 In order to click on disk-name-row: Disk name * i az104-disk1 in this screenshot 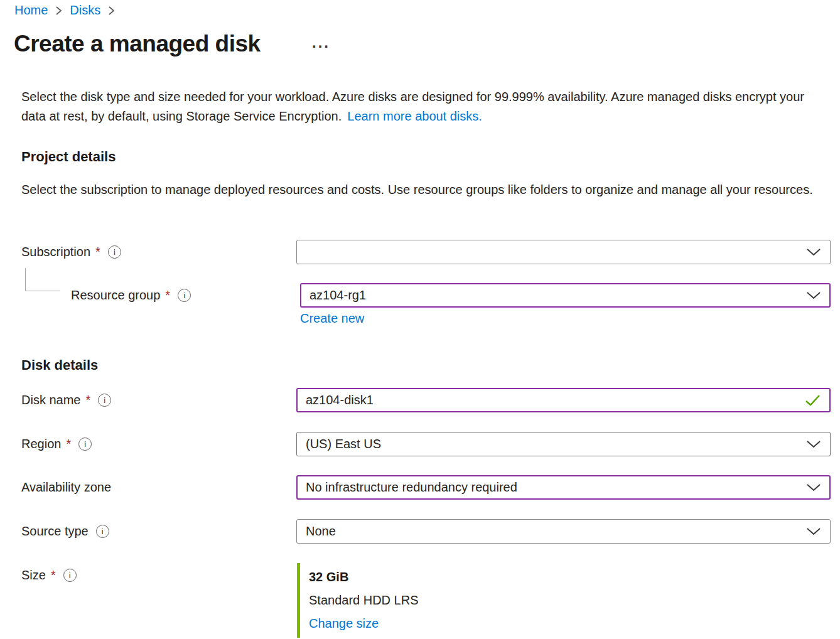, I will do `click(426, 400)`.